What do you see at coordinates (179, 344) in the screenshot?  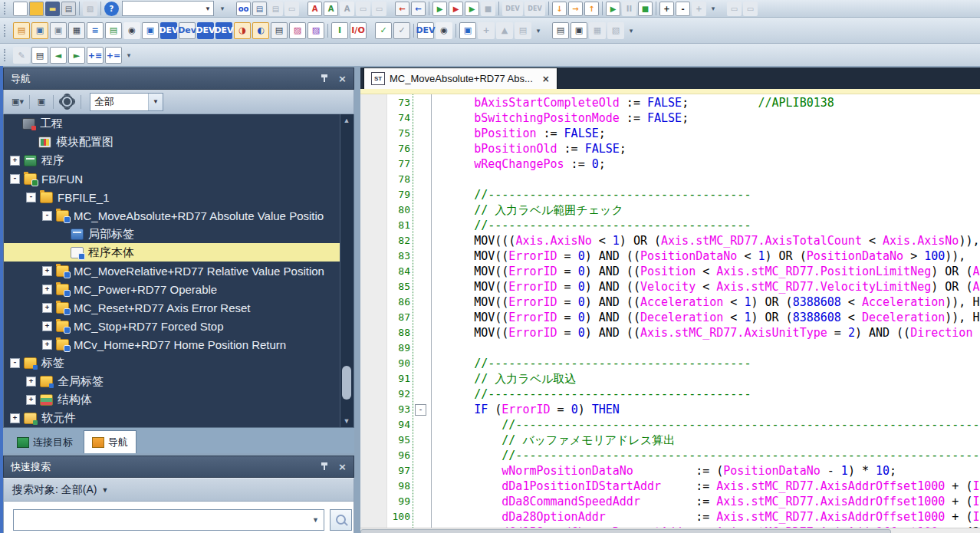 I see `tree-item: +MCv_Home+RD77 Home Position Return` at bounding box center [179, 344].